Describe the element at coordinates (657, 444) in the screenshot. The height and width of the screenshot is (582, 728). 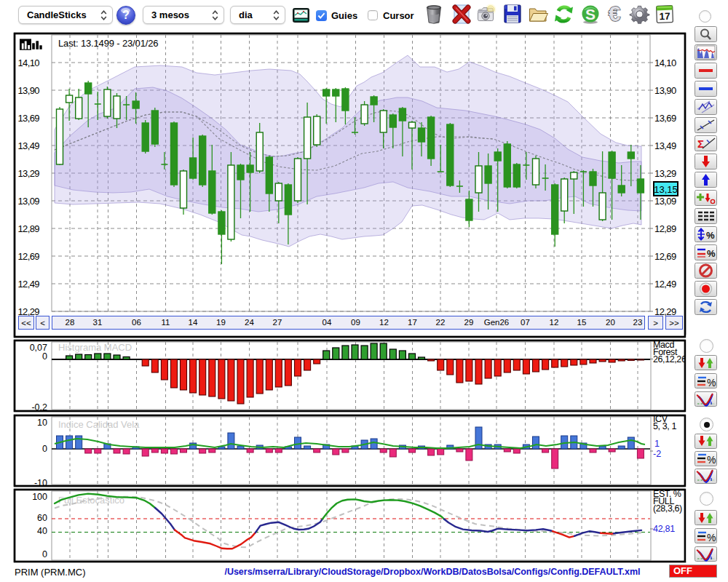
I see `svg-text: 1` at that location.